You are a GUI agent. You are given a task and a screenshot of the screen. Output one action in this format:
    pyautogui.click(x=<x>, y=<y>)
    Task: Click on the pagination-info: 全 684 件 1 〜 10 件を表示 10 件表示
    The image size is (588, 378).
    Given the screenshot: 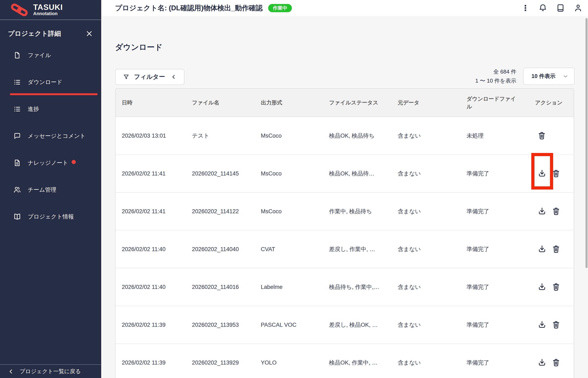 What is the action you would take?
    pyautogui.click(x=525, y=76)
    